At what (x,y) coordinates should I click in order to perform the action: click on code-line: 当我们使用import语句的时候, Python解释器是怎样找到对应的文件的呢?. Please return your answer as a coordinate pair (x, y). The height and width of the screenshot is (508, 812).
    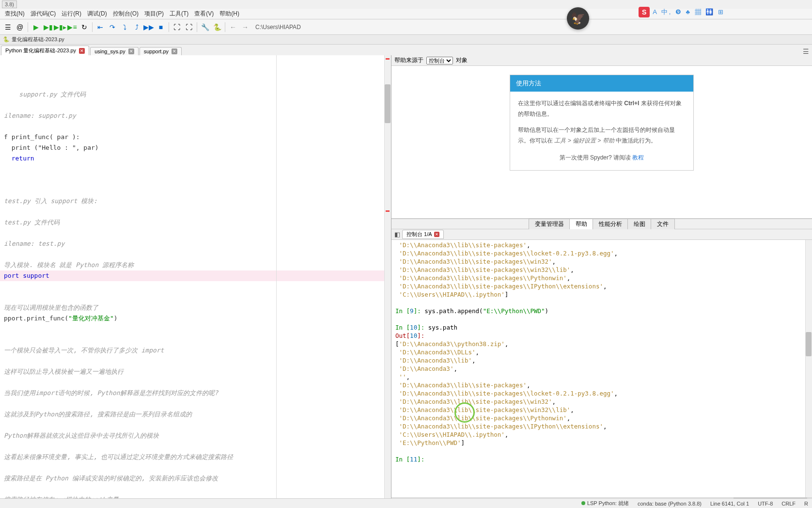
    Looking at the image, I should click on (111, 393).